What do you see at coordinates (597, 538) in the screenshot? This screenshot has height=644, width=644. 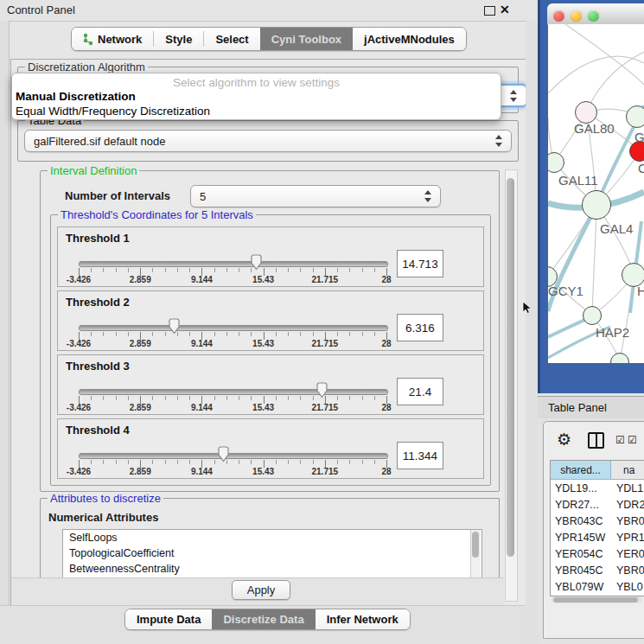 I see `table-rows: YDL19...YDL1YDR27...YDR2YBR043CYBR0YPR14…` at bounding box center [597, 538].